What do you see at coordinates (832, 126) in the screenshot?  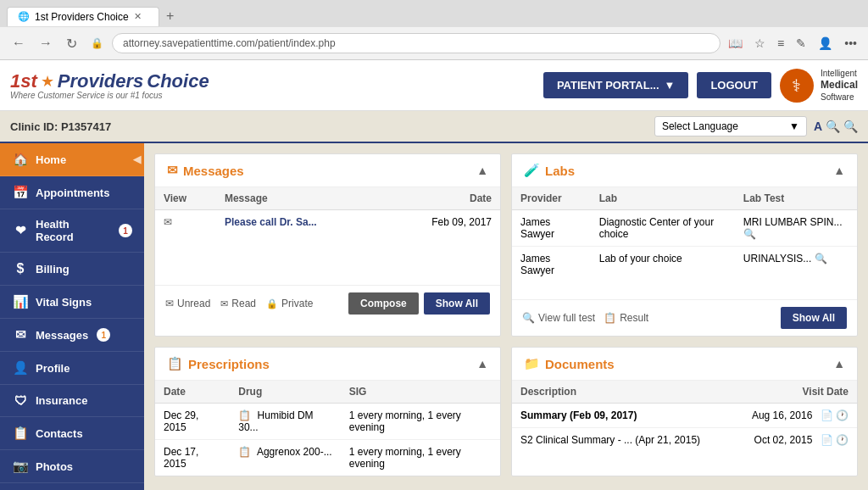 I see `search-icon-header: 🔍` at bounding box center [832, 126].